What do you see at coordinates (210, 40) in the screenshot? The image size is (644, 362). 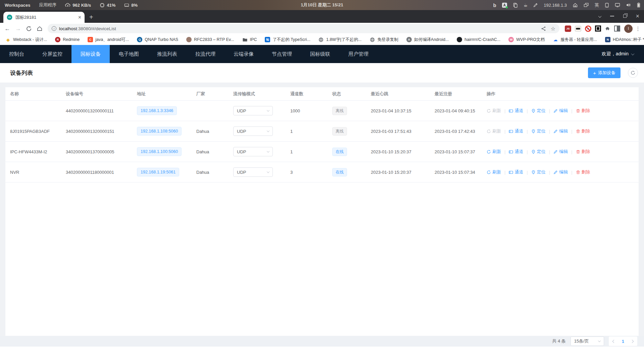 I see `bookmark-item: RFC2833 – RTP Ev...` at bounding box center [210, 40].